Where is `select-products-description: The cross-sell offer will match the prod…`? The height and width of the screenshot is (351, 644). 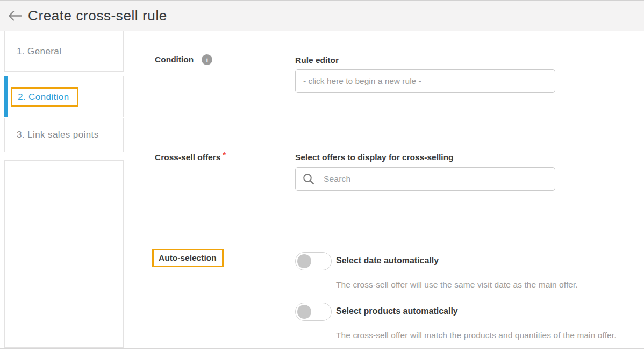 select-products-description: The cross-sell offer will match the prod… is located at coordinates (476, 335).